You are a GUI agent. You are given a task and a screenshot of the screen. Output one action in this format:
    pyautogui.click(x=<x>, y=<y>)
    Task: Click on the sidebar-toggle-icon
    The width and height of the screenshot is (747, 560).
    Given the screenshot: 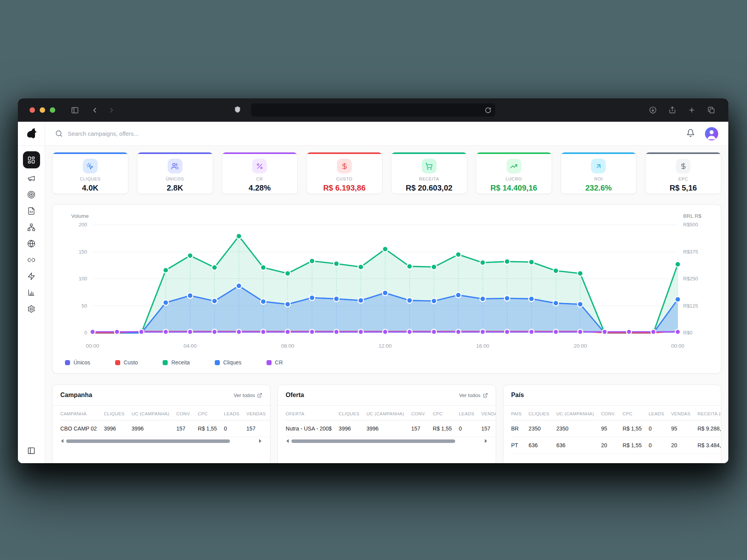 What is the action you would take?
    pyautogui.click(x=75, y=110)
    